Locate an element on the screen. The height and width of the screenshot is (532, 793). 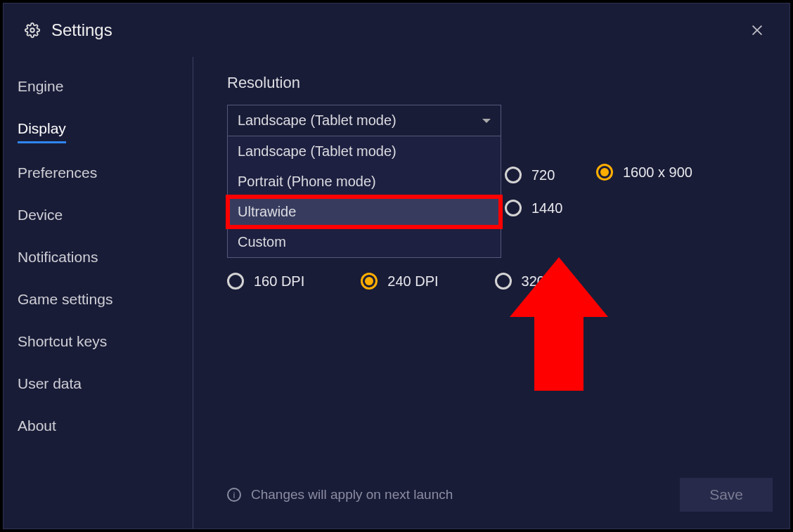
dropdown-option-custom: Custom is located at coordinates (364, 242).